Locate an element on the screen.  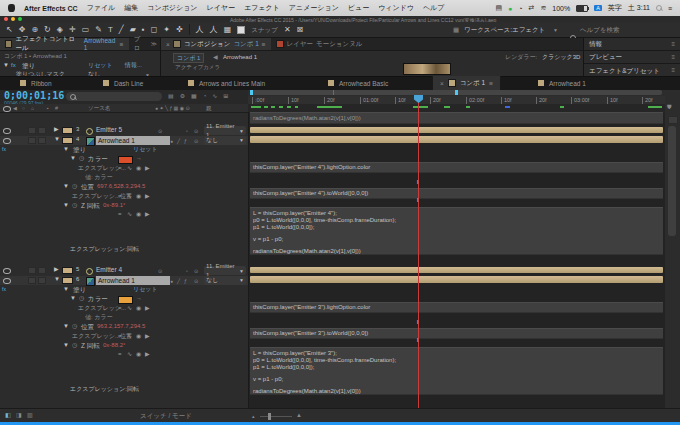
effect-reset-link: リセット is located at coordinates (100, 66).